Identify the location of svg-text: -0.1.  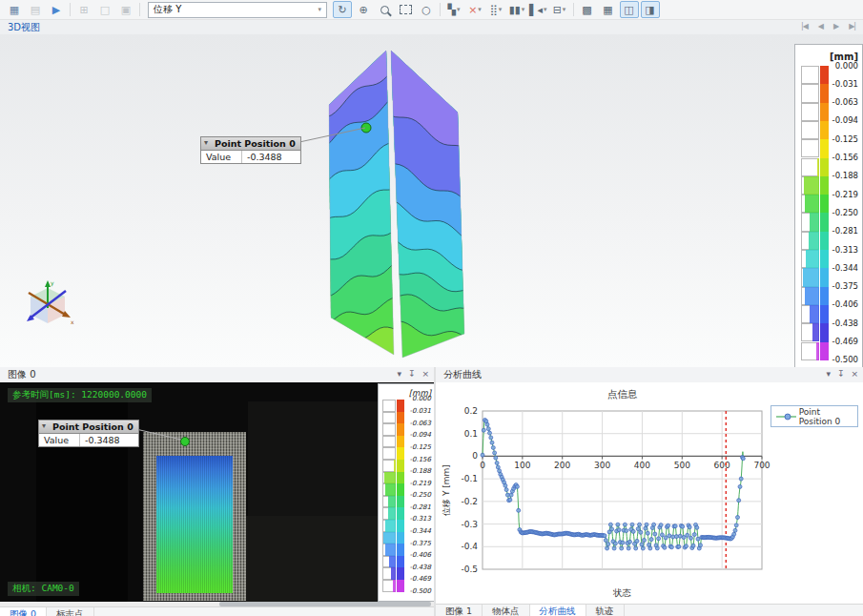
(469, 479).